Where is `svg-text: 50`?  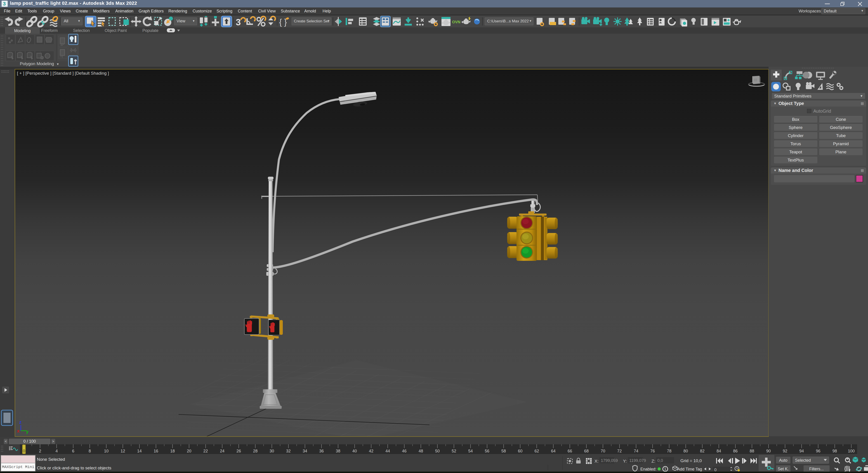
svg-text: 50 is located at coordinates (437, 451).